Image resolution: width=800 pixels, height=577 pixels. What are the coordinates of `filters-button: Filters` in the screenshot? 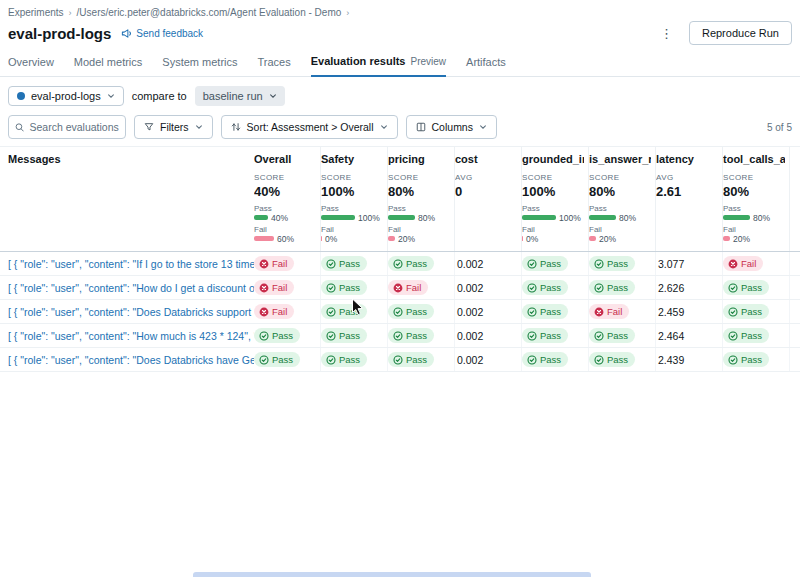 It's located at (174, 127).